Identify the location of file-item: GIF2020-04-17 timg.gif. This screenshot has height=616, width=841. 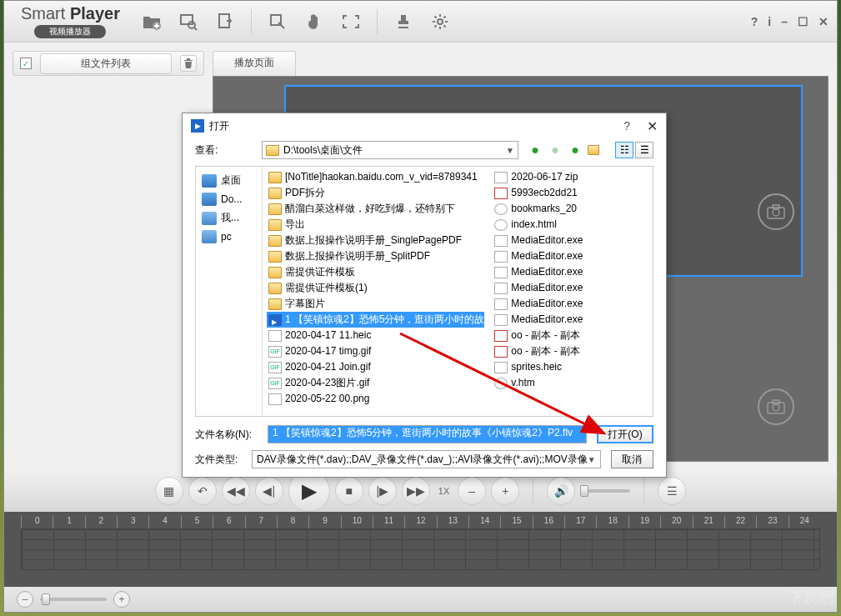
(375, 352).